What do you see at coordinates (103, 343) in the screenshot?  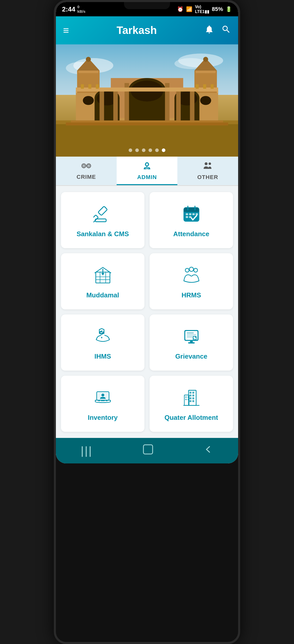 I see `grid-card-ihms: IHMS` at bounding box center [103, 343].